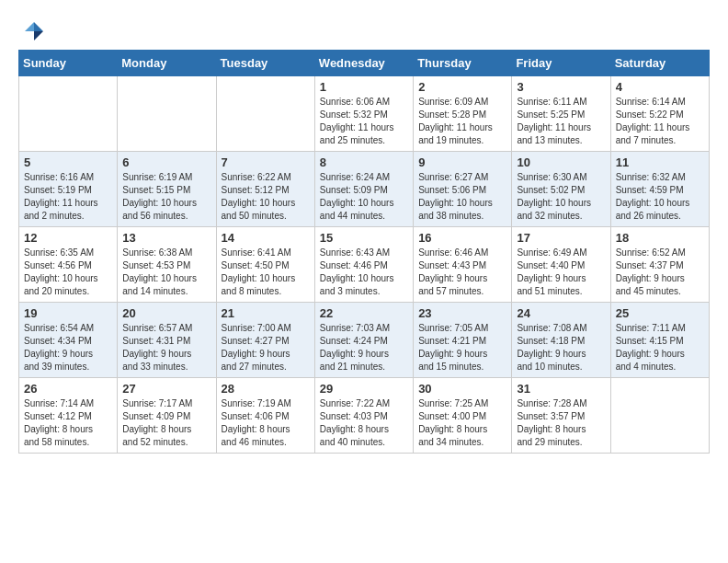  What do you see at coordinates (660, 63) in the screenshot?
I see `weekday-header: Saturday` at bounding box center [660, 63].